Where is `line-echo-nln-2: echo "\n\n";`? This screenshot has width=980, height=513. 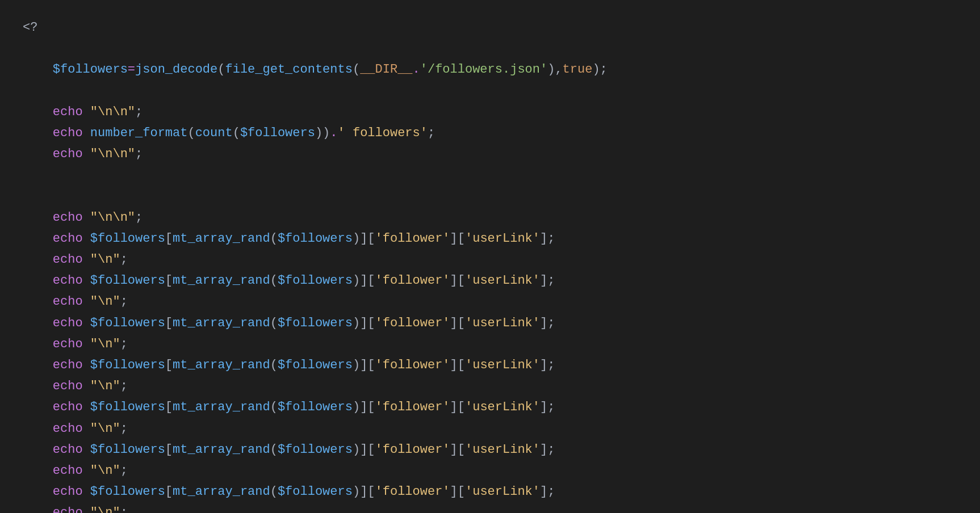
line-echo-nln-2: echo "\n\n"; is located at coordinates (490, 154).